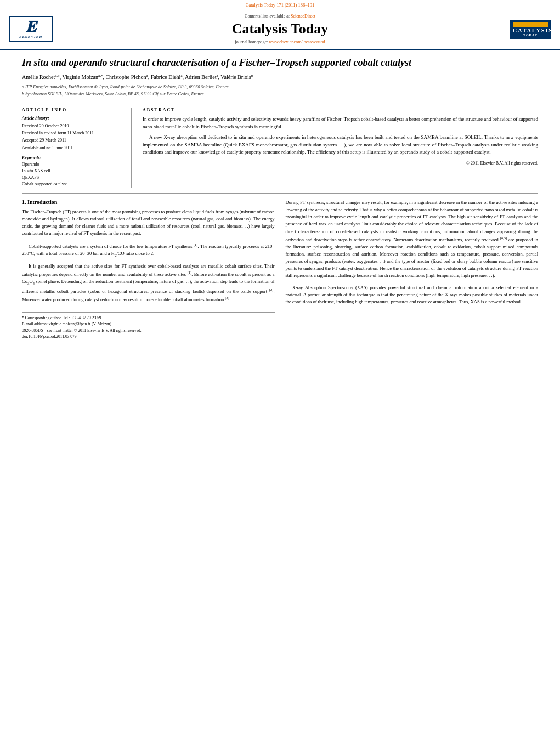  Describe the element at coordinates (31, 27) in the screenshot. I see `elsevier-e-logo: 𝐄` at that location.